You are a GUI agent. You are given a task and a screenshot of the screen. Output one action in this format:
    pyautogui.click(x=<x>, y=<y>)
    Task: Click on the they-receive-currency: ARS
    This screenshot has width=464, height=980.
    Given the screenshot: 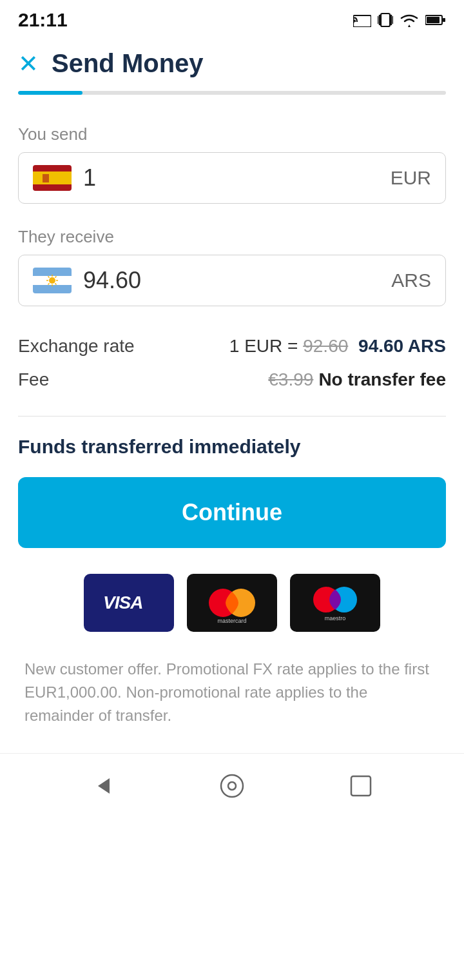 What is the action you would take?
    pyautogui.click(x=411, y=280)
    